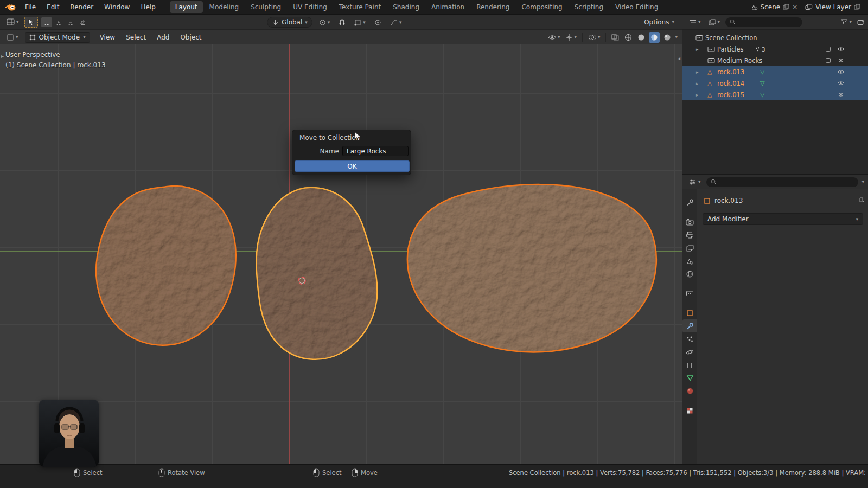  I want to click on workspace-tab-rendering: Rendering, so click(493, 7).